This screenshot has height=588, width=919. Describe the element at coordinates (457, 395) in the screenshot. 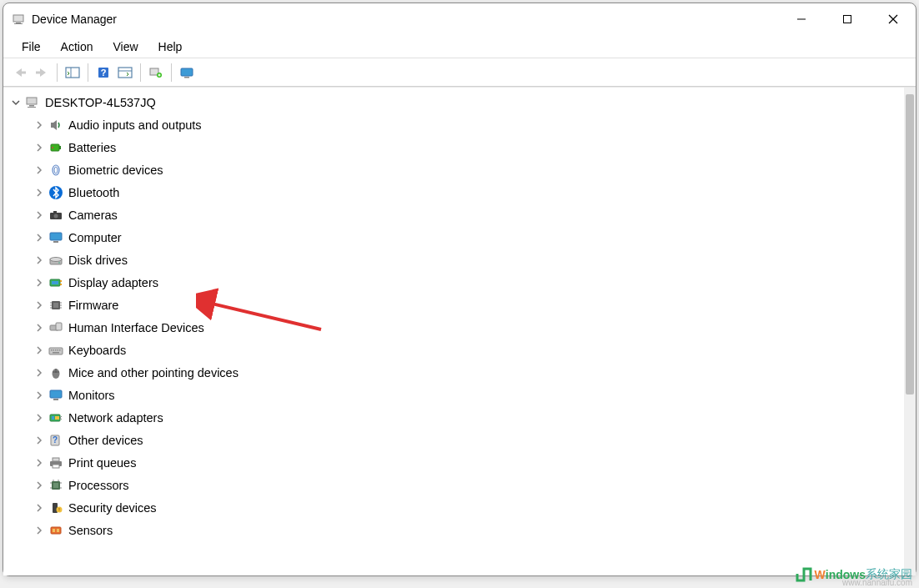

I see `tree-node-monitors: Monitors` at that location.